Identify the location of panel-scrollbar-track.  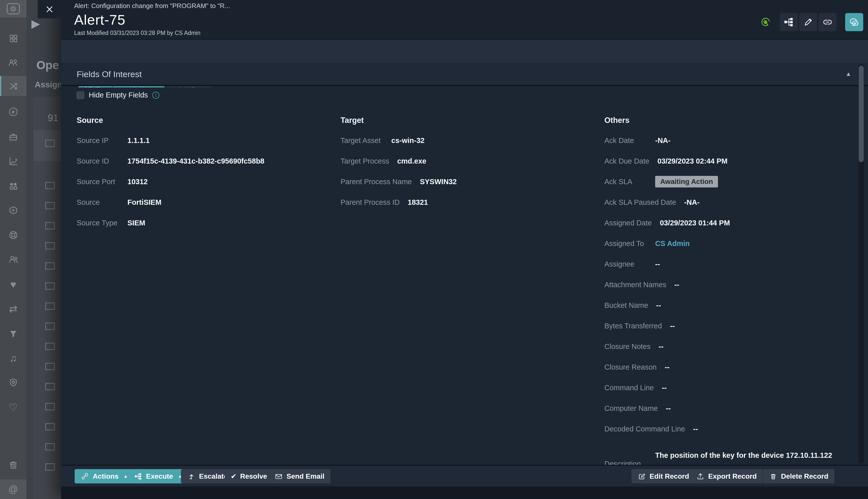
(861, 264).